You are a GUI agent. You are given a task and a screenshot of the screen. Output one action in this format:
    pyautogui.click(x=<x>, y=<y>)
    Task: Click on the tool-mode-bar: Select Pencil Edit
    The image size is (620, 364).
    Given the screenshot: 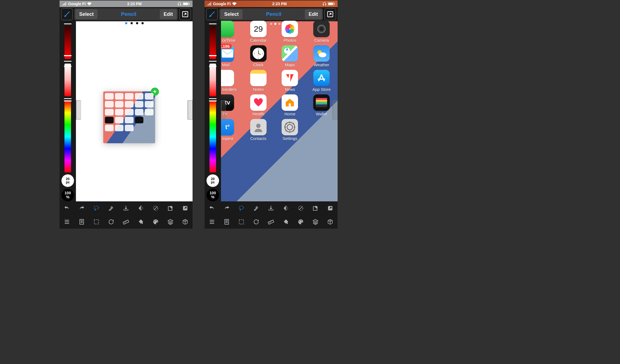 What is the action you would take?
    pyautogui.click(x=126, y=14)
    